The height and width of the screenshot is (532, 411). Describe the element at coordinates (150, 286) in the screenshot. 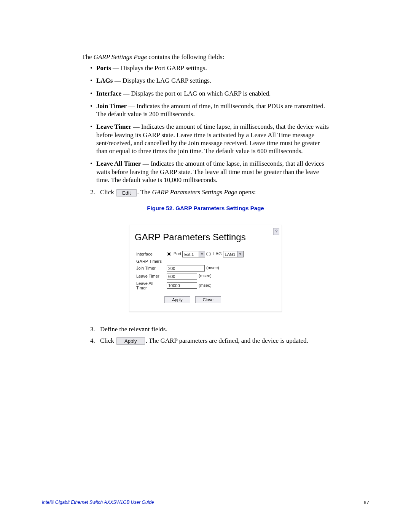

I see `label-leave-all-timer: Leave All Timer` at that location.